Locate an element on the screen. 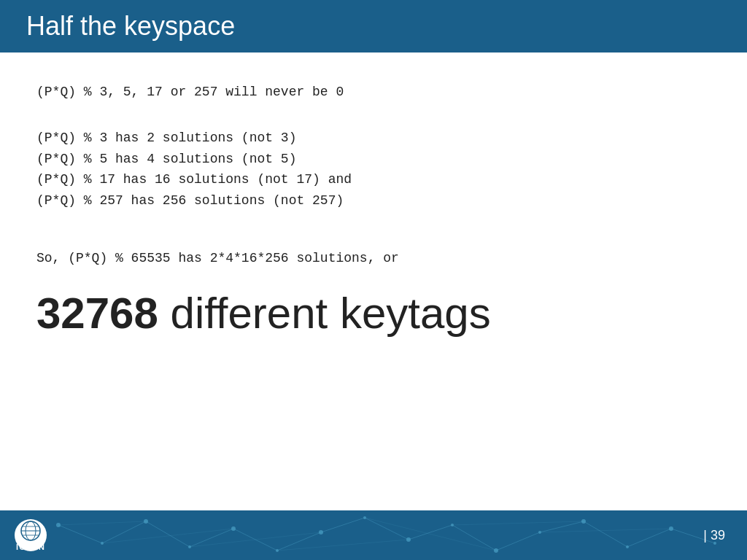 The width and height of the screenshot is (747, 560). slide-header: Half the keyspace is located at coordinates (374, 26).